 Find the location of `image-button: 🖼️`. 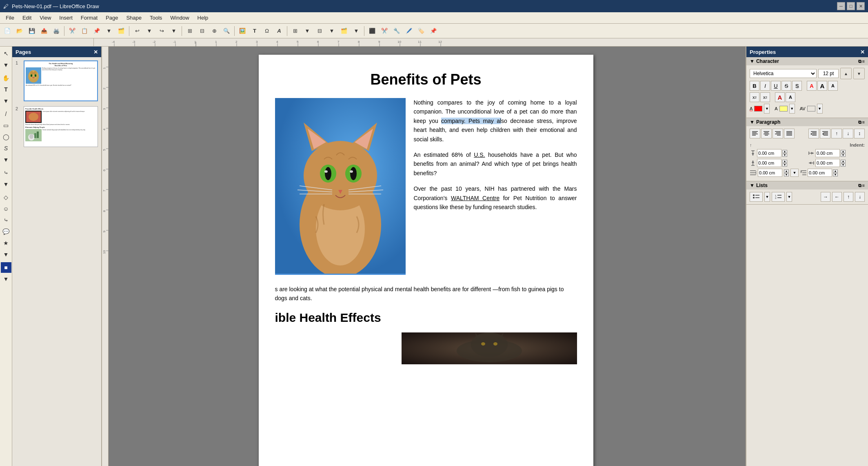

image-button: 🖼️ is located at coordinates (242, 31).